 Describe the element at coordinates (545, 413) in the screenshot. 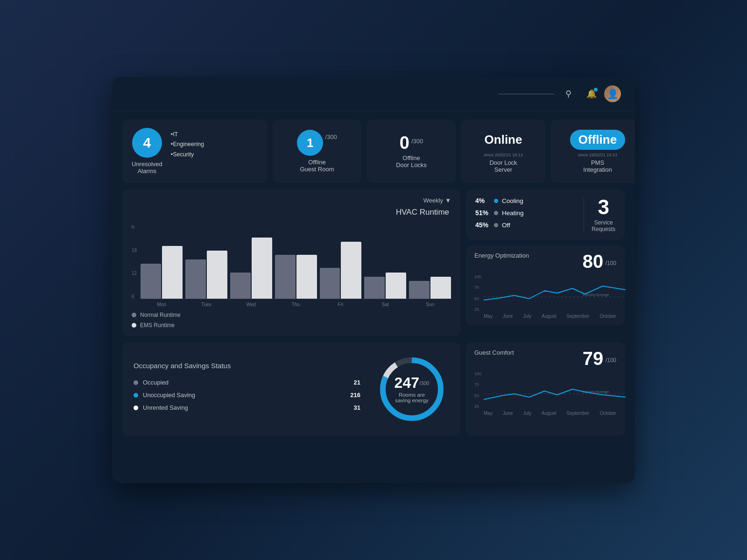

I see `guest-x-labels: May June July August September October` at that location.